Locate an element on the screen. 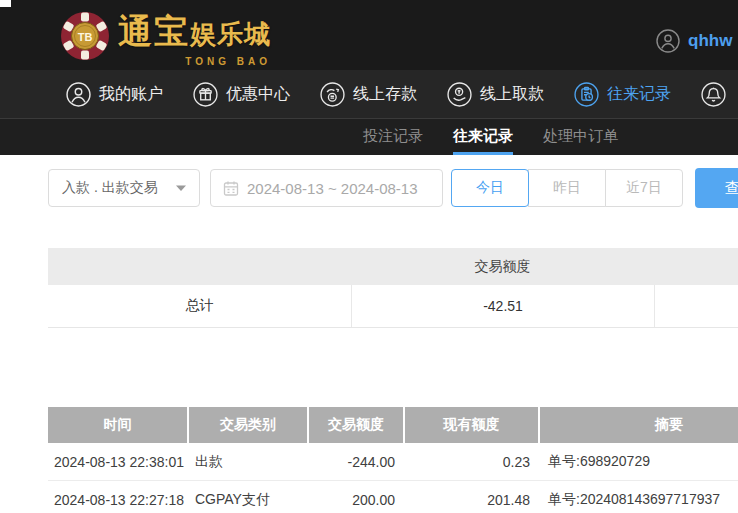 The image size is (738, 513). cell-time: 2024-08-13 22:38:01 is located at coordinates (118, 462).